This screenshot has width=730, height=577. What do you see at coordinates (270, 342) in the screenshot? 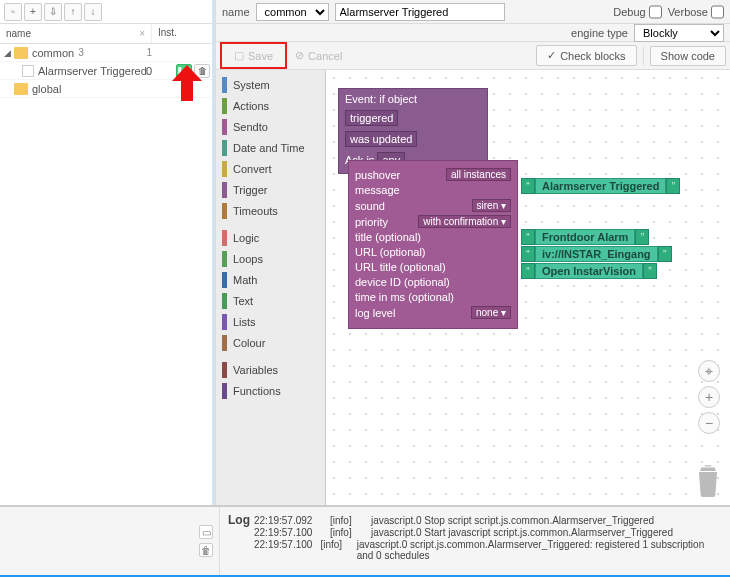
I see `toolbox-cat-colour: Colour` at bounding box center [270, 342].